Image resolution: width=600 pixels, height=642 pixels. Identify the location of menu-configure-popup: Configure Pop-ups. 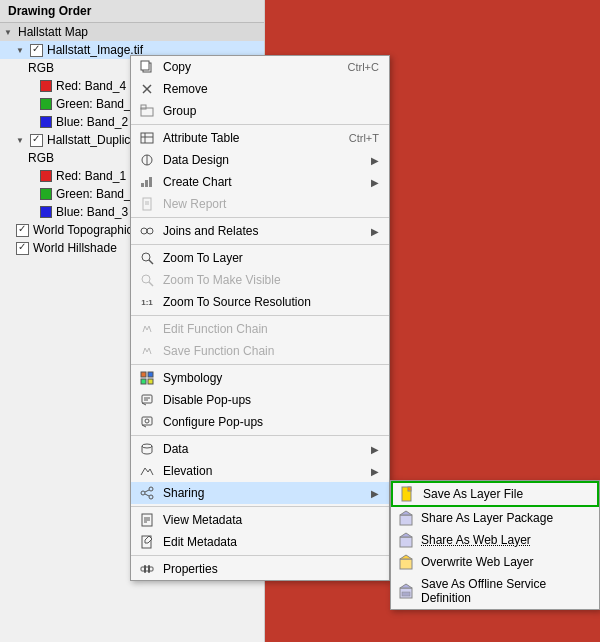
(260, 422).